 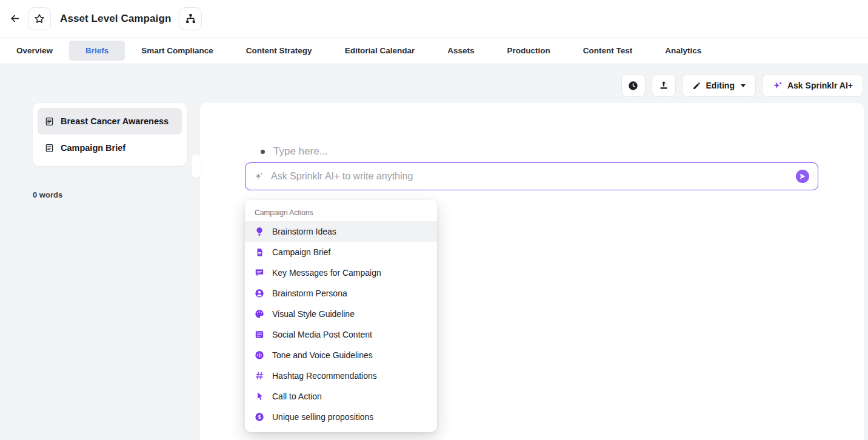 I want to click on menu-item-label: Hashtag Recommendations, so click(x=325, y=376).